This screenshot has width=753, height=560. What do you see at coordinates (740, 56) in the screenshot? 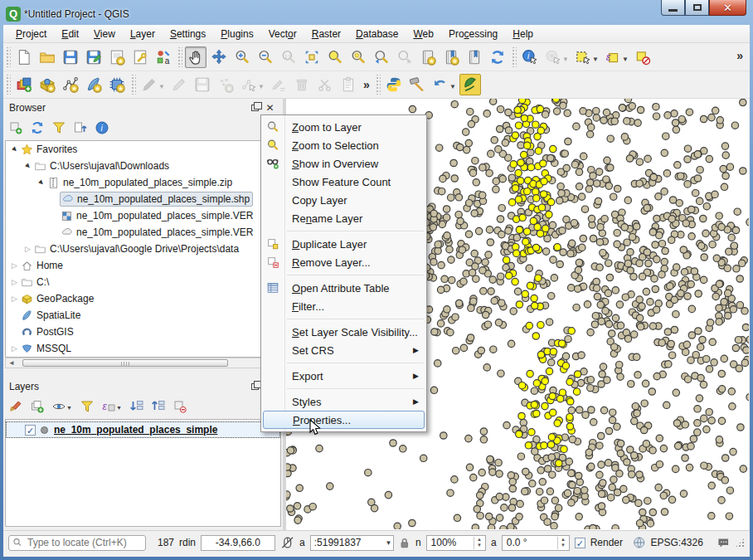
I see `toolbar-overflow-button: »` at bounding box center [740, 56].